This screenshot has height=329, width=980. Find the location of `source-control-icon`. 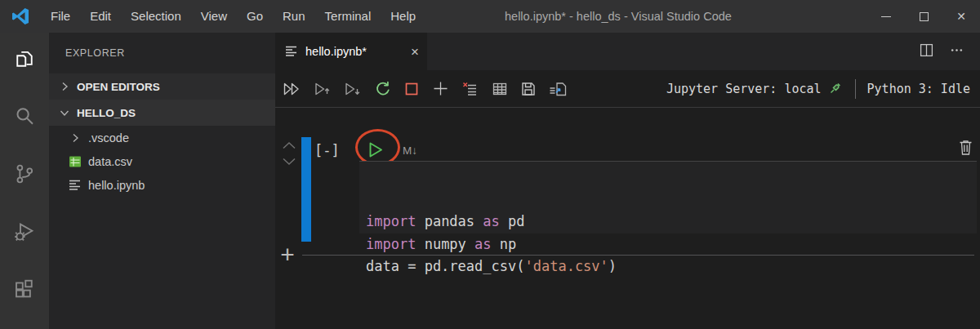

source-control-icon is located at coordinates (24, 175).